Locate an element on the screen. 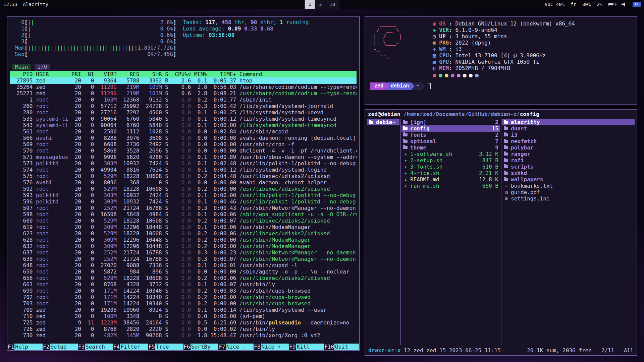 The image size is (644, 362). file-item-3-fonts-sh: ✦3-fonts.sh610 B is located at coordinates (451, 167).